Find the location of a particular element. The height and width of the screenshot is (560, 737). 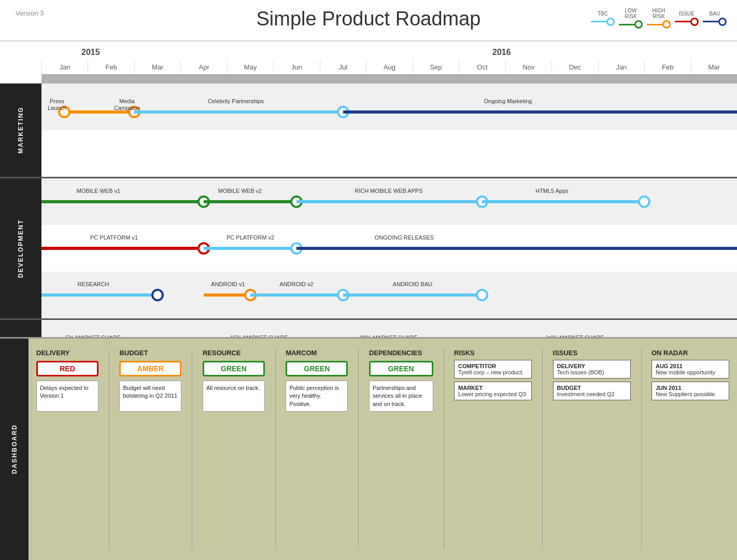

dependencies-status: GREEN is located at coordinates (401, 369).